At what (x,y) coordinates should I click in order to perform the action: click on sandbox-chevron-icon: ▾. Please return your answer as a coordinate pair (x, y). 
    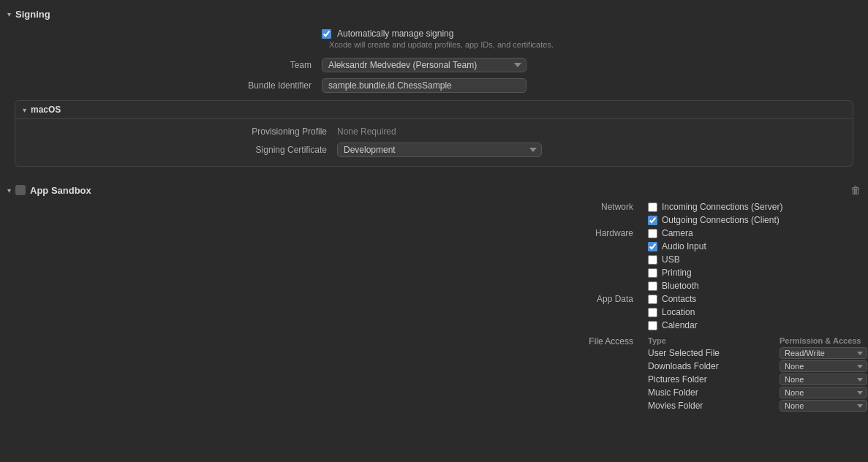
    Looking at the image, I should click on (9, 190).